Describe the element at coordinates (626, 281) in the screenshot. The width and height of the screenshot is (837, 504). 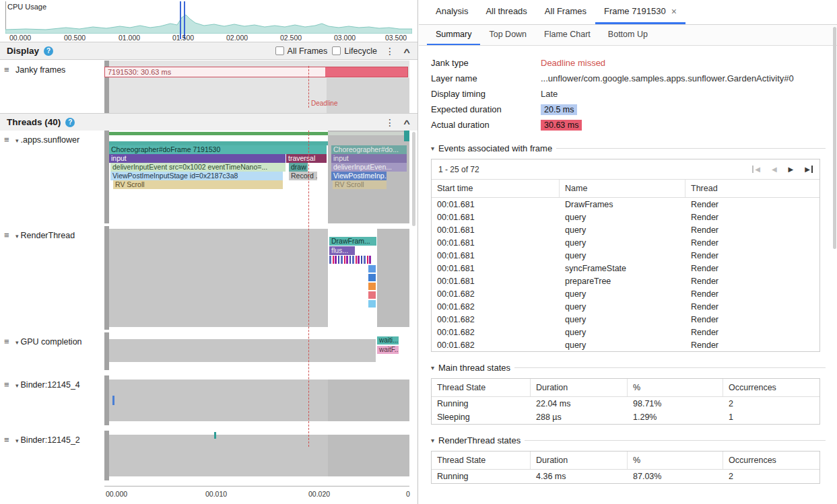
I see `event-row: 00:01.681 prepareTree Render` at that location.